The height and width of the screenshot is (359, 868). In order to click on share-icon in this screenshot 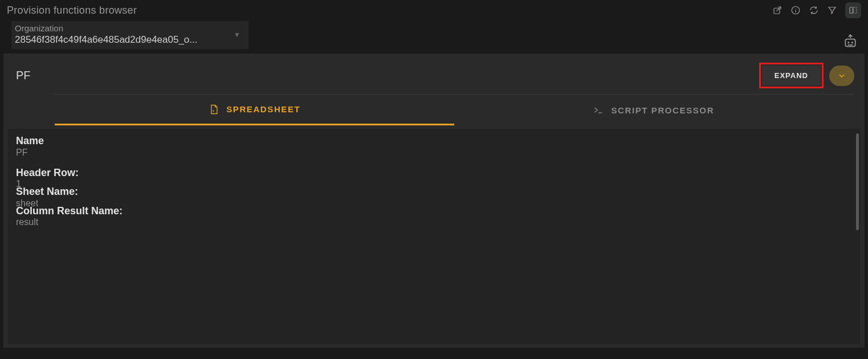, I will do `click(777, 10)`.